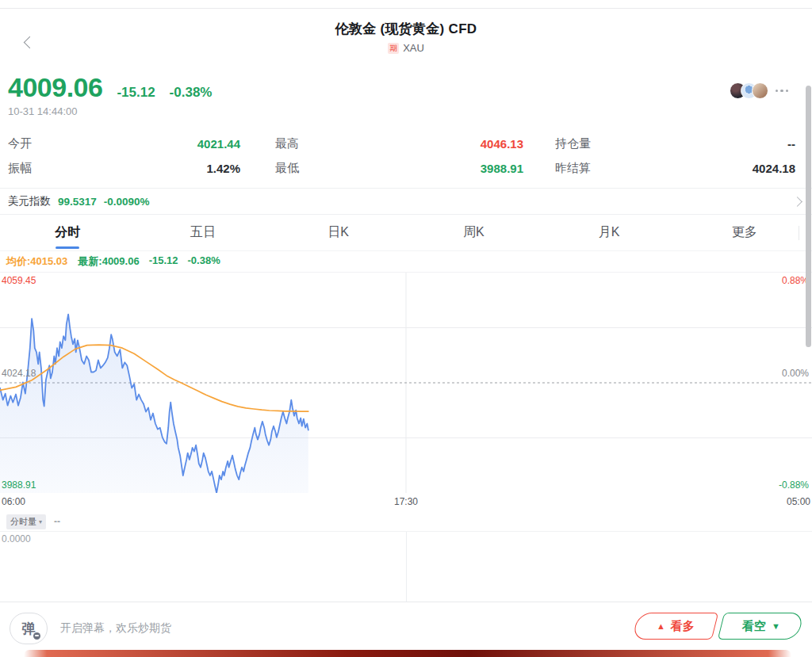  What do you see at coordinates (676, 144) in the screenshot?
I see `stat-open-interest: 持仓量--` at bounding box center [676, 144].